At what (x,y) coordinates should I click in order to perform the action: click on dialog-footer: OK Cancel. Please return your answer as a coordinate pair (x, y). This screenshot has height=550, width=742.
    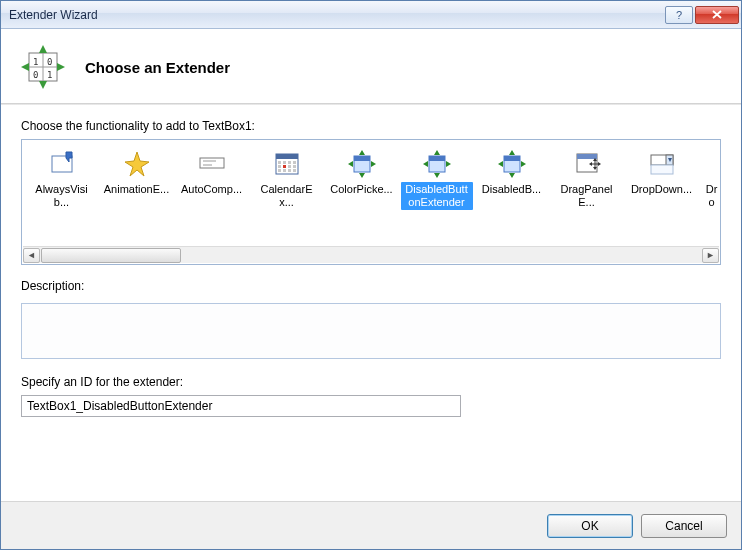
    Looking at the image, I should click on (371, 525).